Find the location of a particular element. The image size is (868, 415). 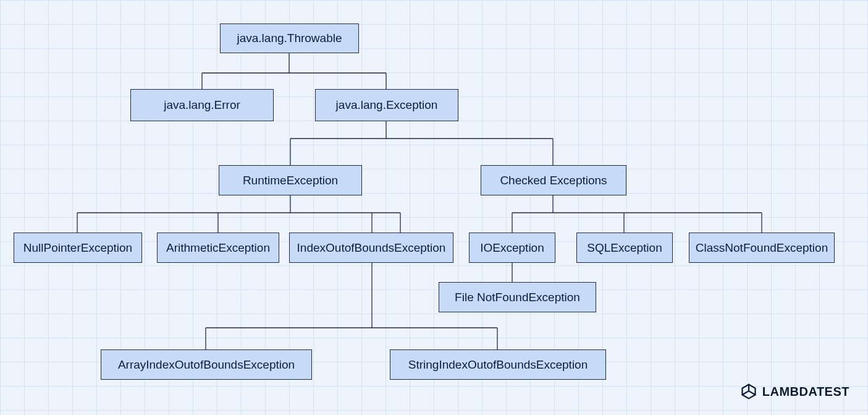

brand-text: LAMBDATEST is located at coordinates (806, 392).